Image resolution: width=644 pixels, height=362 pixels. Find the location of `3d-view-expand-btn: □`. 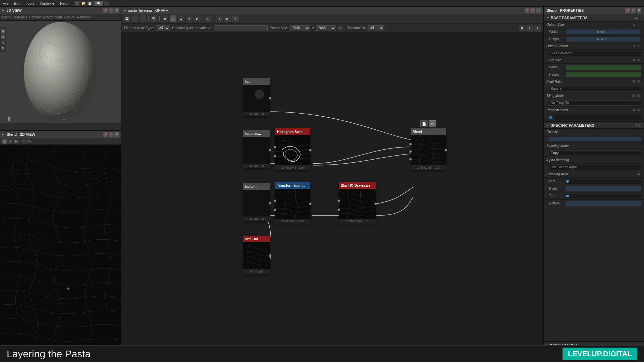

3d-view-expand-btn: □ is located at coordinates (111, 10).